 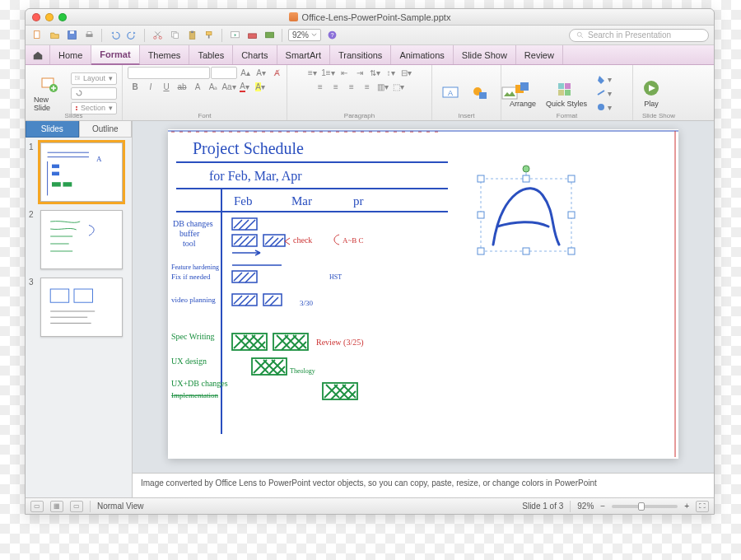 What do you see at coordinates (54, 35) in the screenshot?
I see `open-icon` at bounding box center [54, 35].